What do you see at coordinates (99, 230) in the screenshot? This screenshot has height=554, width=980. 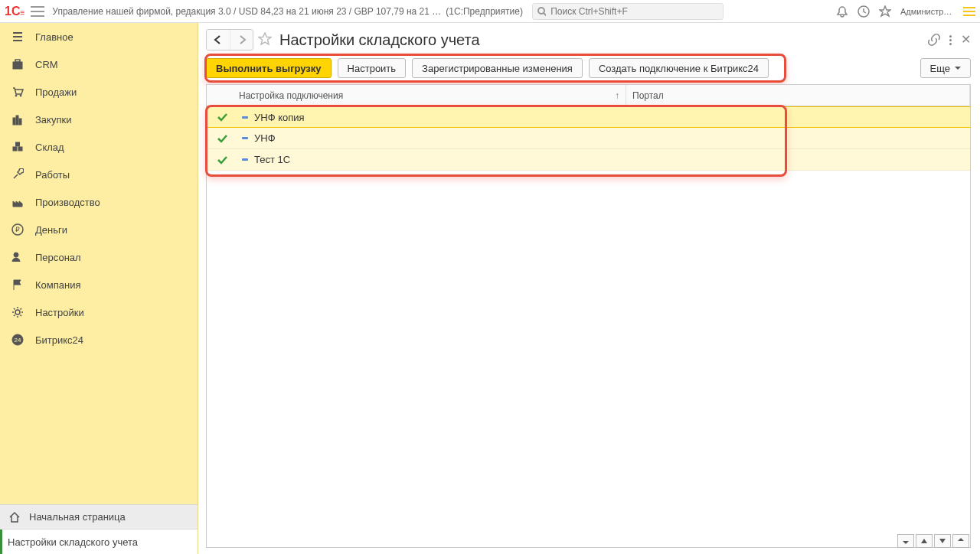 I see `sidebar-item-money: ₽Деньги` at bounding box center [99, 230].